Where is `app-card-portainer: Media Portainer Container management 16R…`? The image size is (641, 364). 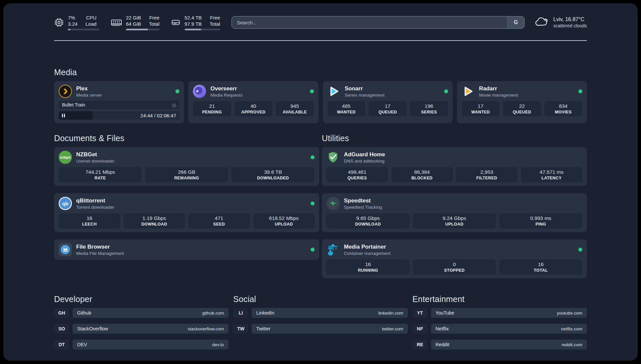
app-card-portainer: Media Portainer Container management 16R… is located at coordinates (454, 259).